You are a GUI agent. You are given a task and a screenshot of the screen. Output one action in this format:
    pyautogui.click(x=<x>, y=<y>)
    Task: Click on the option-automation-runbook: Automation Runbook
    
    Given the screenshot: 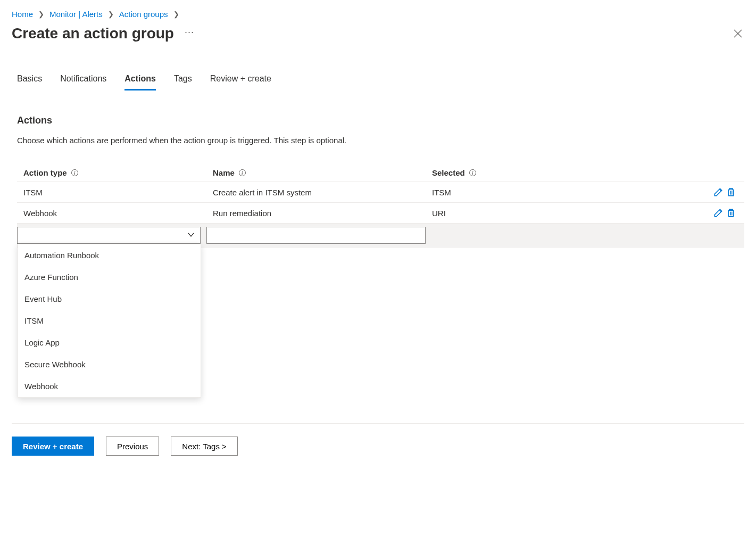 What is the action you would take?
    pyautogui.click(x=110, y=256)
    